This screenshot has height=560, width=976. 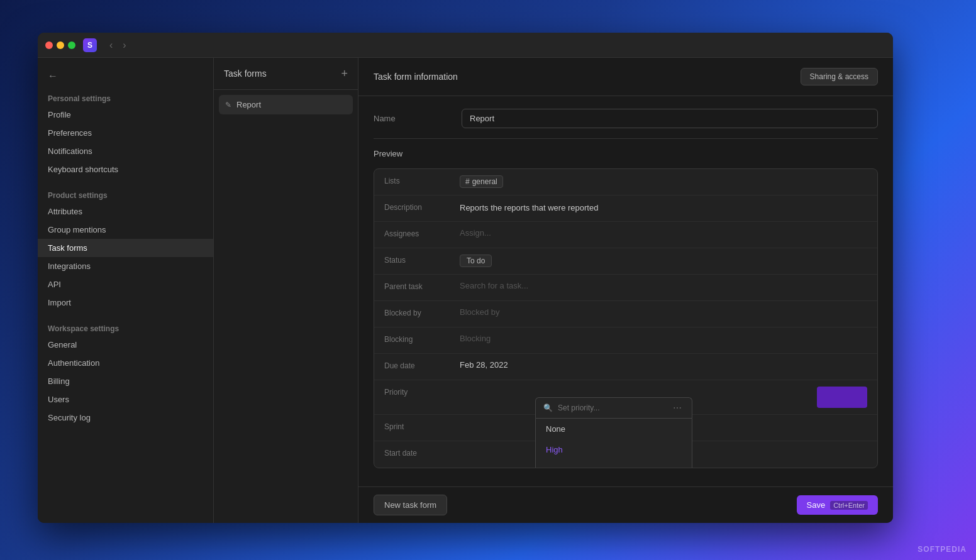 What do you see at coordinates (663, 285) in the screenshot?
I see `field-value-parent-task: Search for a task...` at bounding box center [663, 285].